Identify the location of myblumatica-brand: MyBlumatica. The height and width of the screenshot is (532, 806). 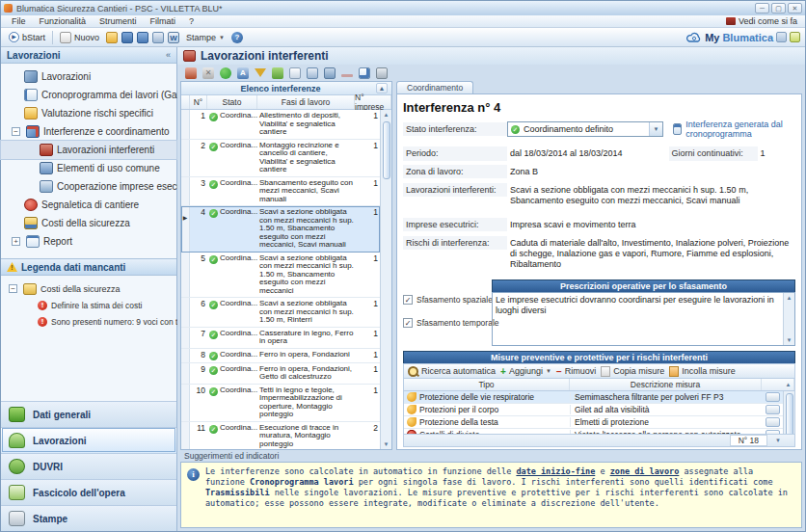
(743, 38).